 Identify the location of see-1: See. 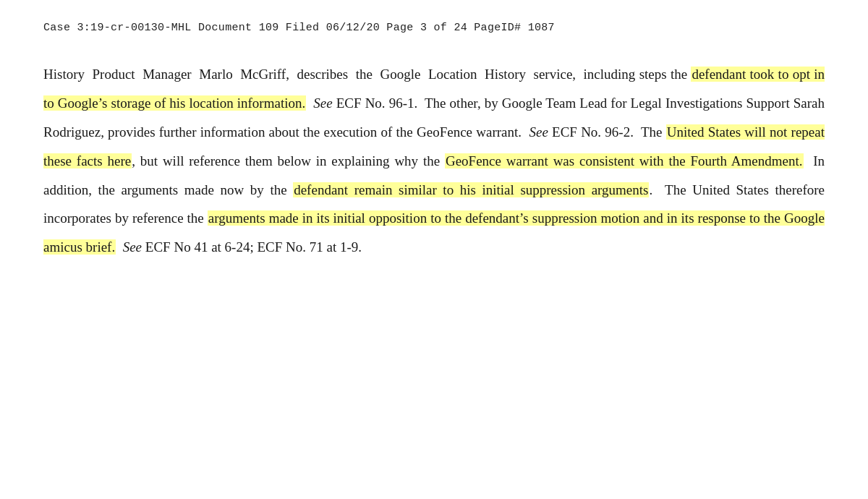
(323, 103).